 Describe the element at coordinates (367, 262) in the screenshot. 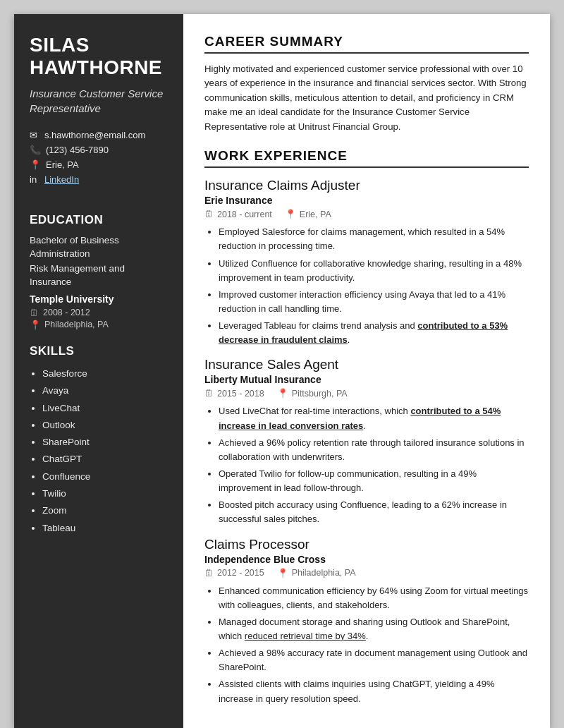

I see `job-1: Insurance Claims Adjuster Erie Insurance…` at that location.